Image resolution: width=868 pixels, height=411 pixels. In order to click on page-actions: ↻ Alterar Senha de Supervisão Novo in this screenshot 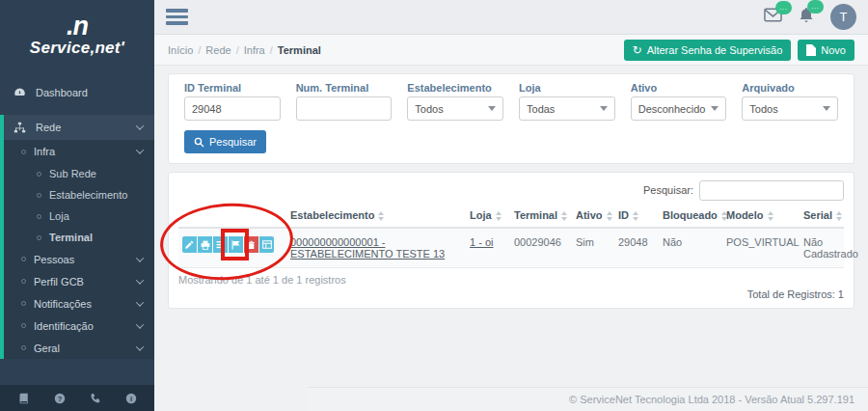, I will do `click(739, 50)`.